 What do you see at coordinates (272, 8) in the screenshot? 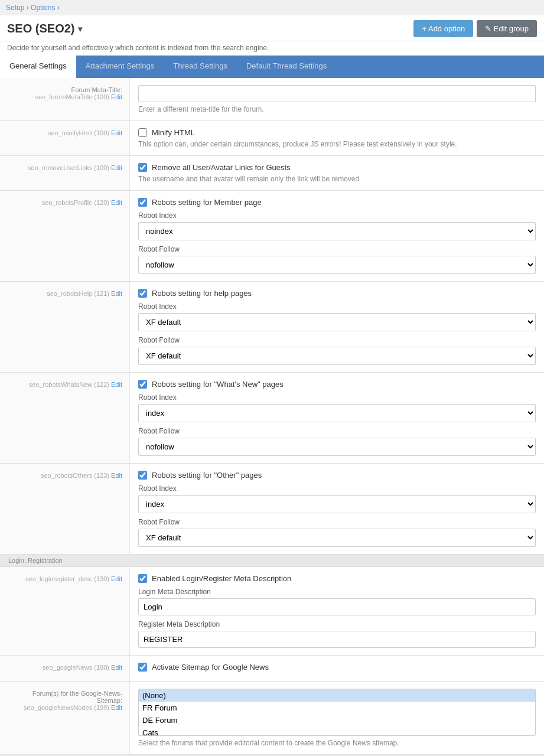
I see `breadcrumb: Setup › Options ›` at bounding box center [272, 8].